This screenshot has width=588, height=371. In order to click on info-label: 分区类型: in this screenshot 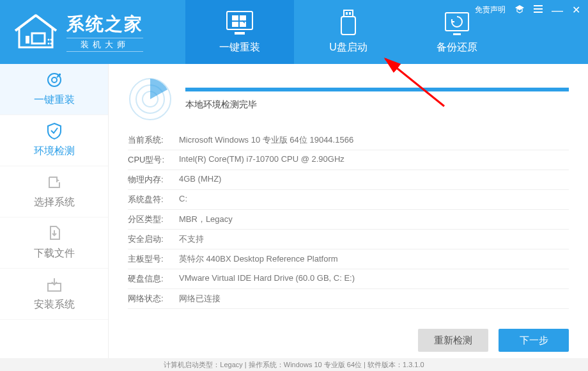, I will do `click(153, 219)`.